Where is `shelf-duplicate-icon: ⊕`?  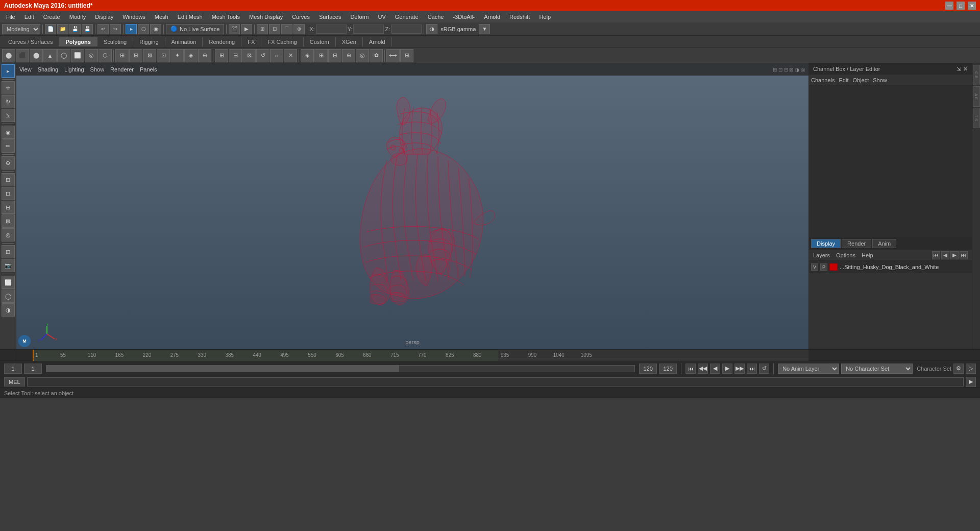
shelf-duplicate-icon: ⊕ is located at coordinates (205, 56).